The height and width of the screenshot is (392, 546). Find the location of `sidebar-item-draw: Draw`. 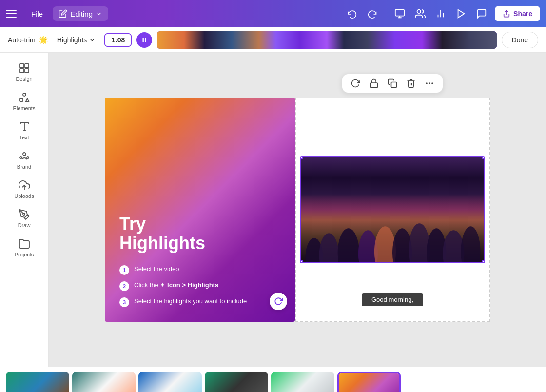

sidebar-item-draw: Draw is located at coordinates (24, 218).